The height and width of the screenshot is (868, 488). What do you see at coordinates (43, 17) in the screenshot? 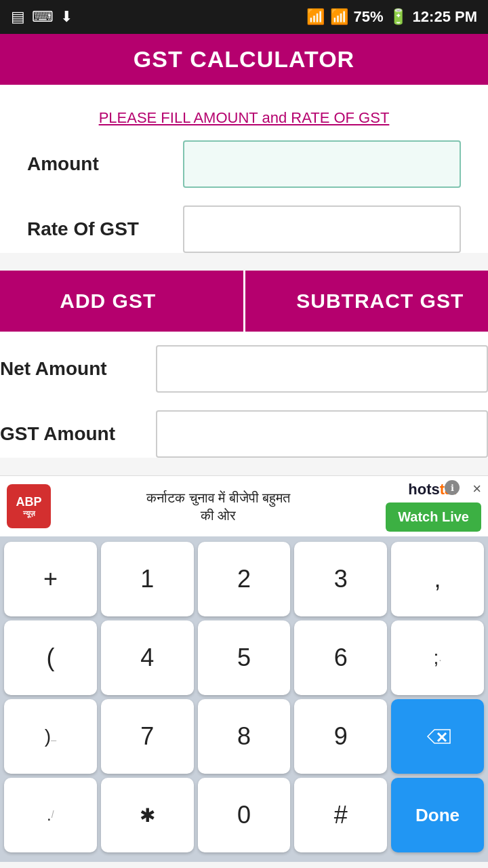
I see `keyboard-icon: ⌨` at bounding box center [43, 17].